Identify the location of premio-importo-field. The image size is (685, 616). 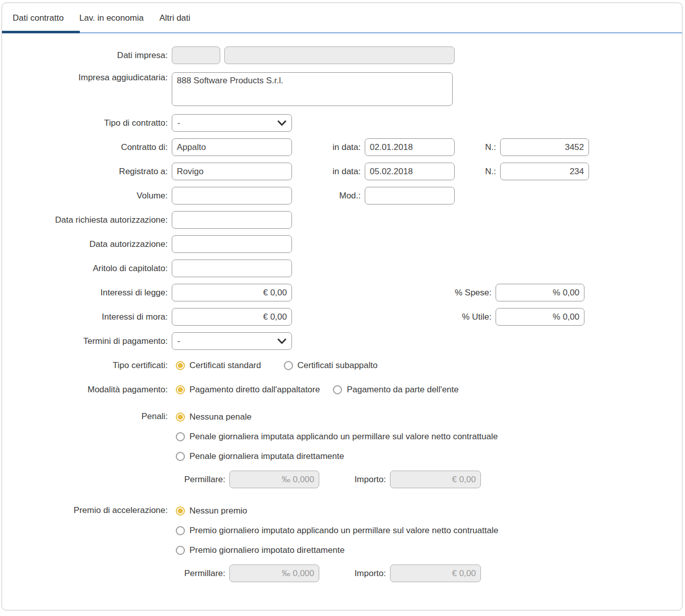
(435, 574).